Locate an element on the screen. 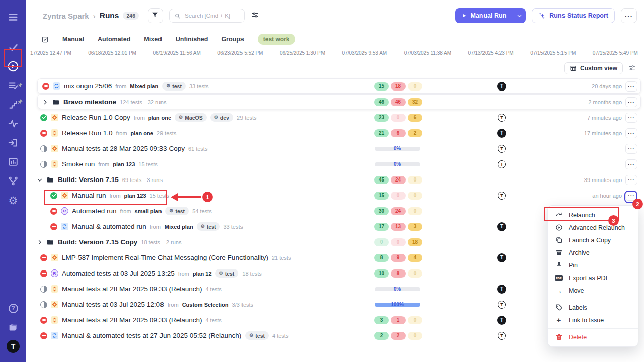 The image size is (644, 362). run-type-manual-icon is located at coordinates (54, 320).